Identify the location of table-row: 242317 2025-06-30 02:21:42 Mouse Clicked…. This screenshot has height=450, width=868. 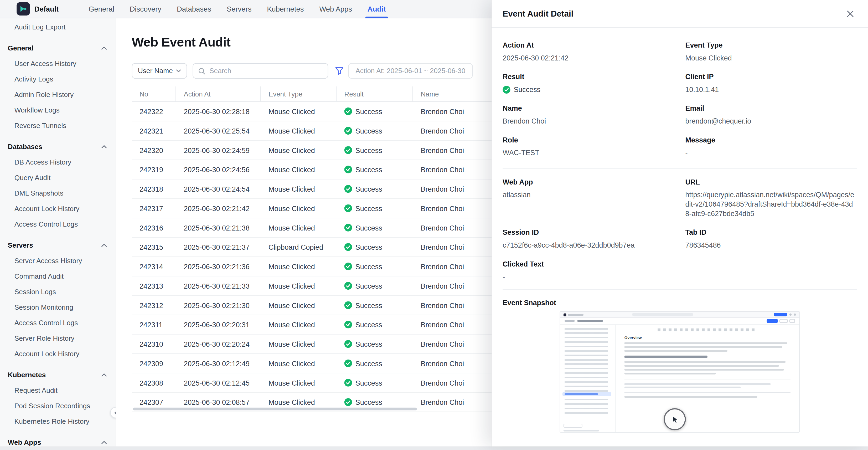
(326, 208).